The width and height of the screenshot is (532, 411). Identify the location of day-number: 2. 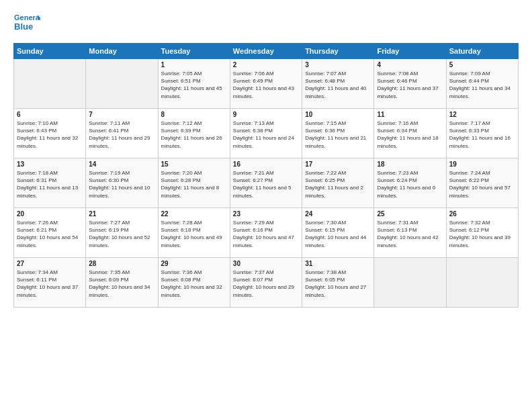
(266, 64).